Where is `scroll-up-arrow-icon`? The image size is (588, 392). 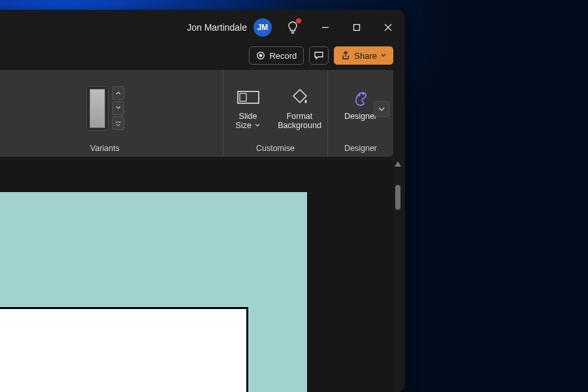
scroll-up-arrow-icon is located at coordinates (398, 164).